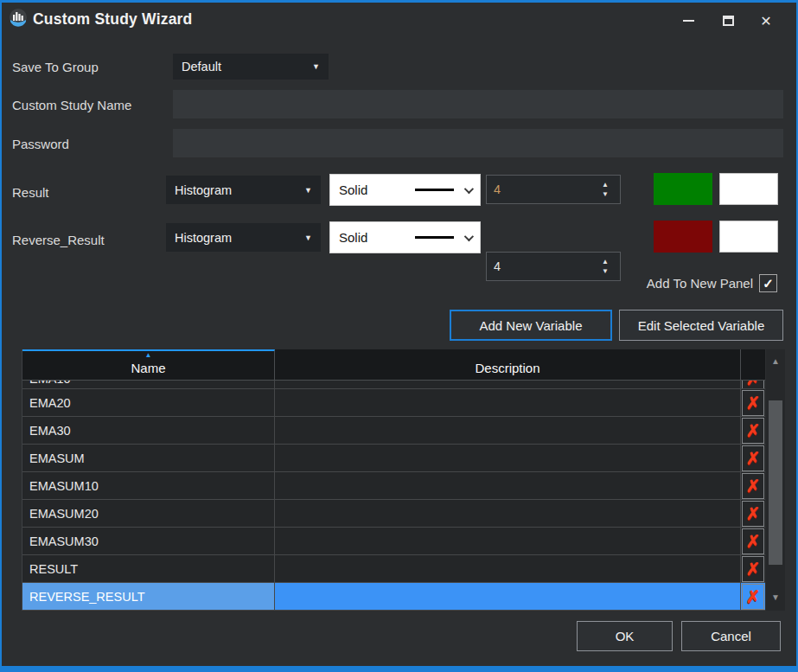  What do you see at coordinates (203, 190) in the screenshot?
I see `result-plot-type-value: Histogram` at bounding box center [203, 190].